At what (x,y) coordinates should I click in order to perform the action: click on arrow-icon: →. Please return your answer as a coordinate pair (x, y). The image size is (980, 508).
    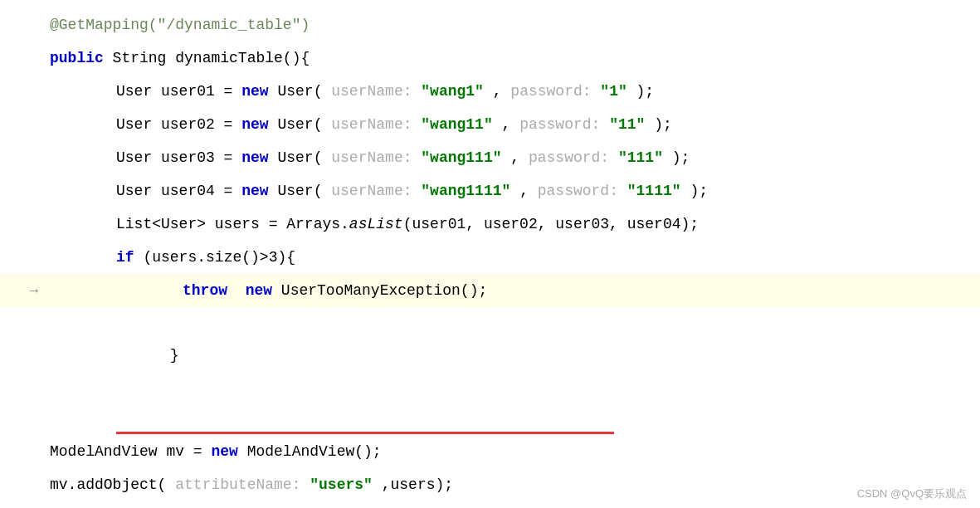
    Looking at the image, I should click on (33, 291).